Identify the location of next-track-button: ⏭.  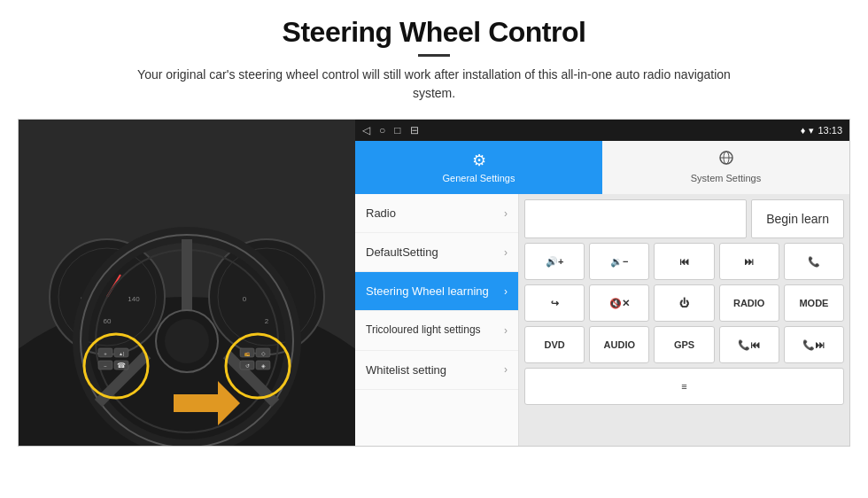
(749, 261).